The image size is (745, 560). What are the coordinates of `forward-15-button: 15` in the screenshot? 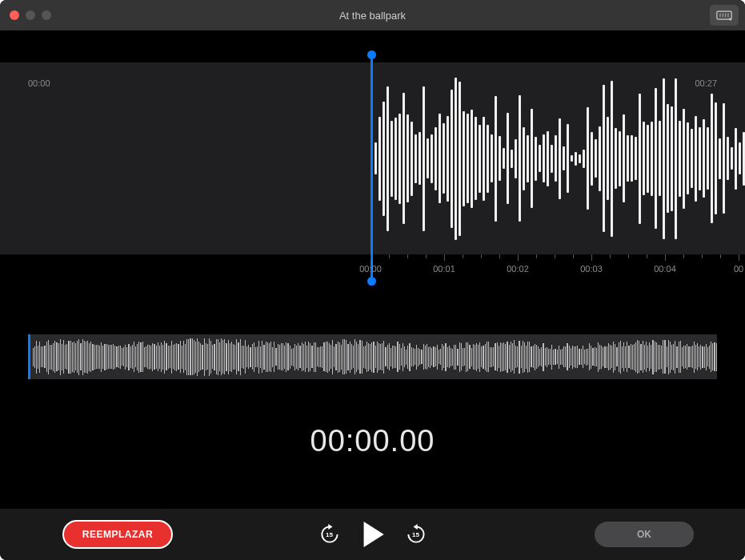 It's located at (416, 534).